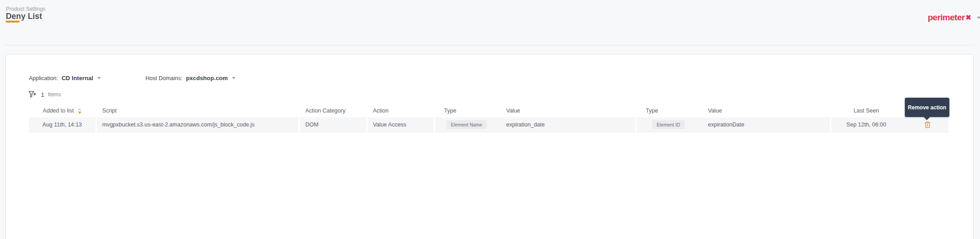 This screenshot has width=980, height=239. What do you see at coordinates (467, 125) in the screenshot?
I see `cell-type-1: Element Name` at bounding box center [467, 125].